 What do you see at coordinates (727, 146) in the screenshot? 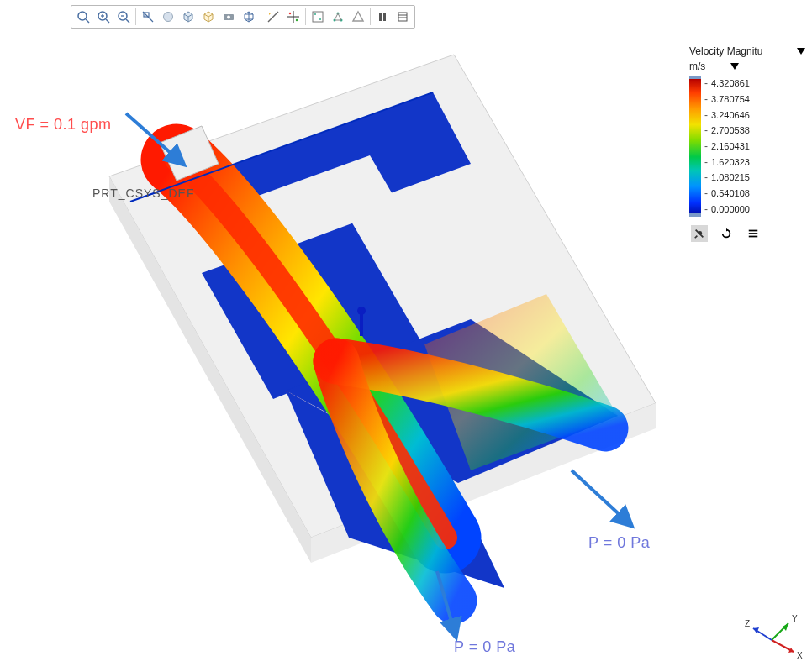
I see `legend-tick: 2.160431` at bounding box center [727, 146].